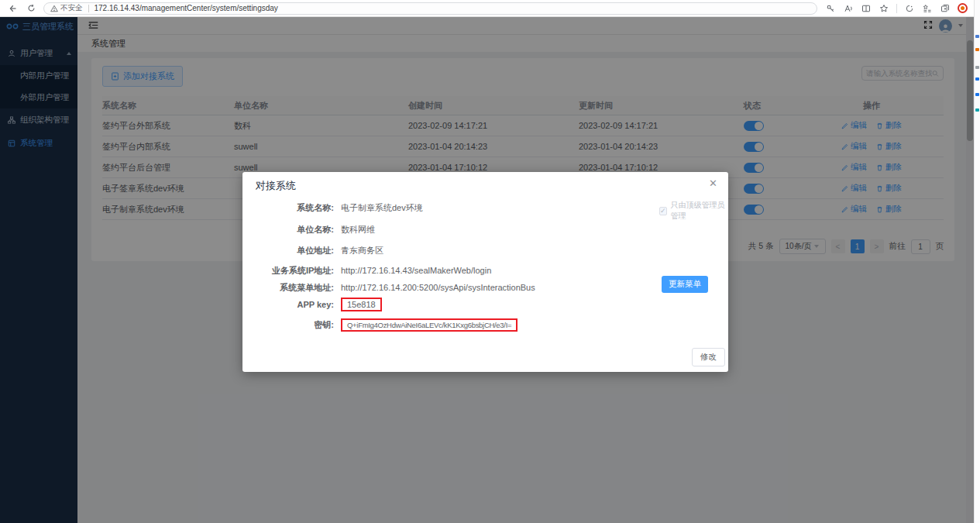 The image size is (980, 523). What do you see at coordinates (459, 325) in the screenshot?
I see `field-row-secret-key: 密钥: Q+iFmIg4OzHdwAiNeI6aLEVc/kK1Kxg6bsbj…` at bounding box center [459, 325].